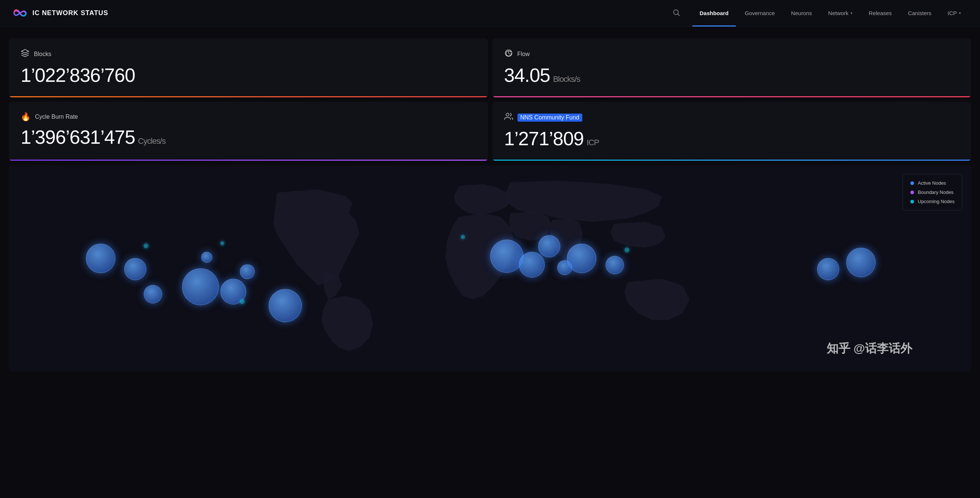 The image size is (980, 498). Describe the element at coordinates (932, 192) in the screenshot. I see `map-legend: Active Nodes Boundary Nodes Upcoming Nod…` at that location.